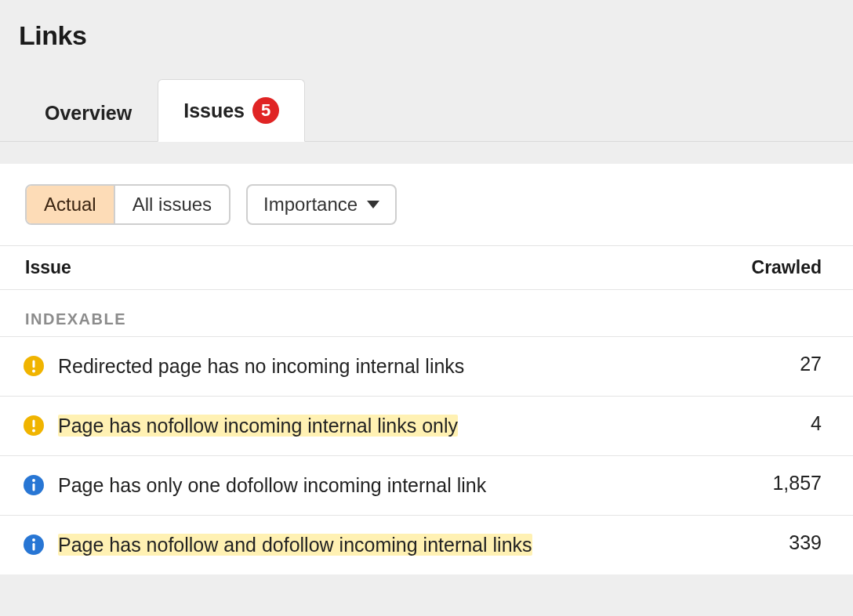 The height and width of the screenshot is (616, 853). Describe the element at coordinates (782, 483) in the screenshot. I see `crawled-value: 1,857` at that location.